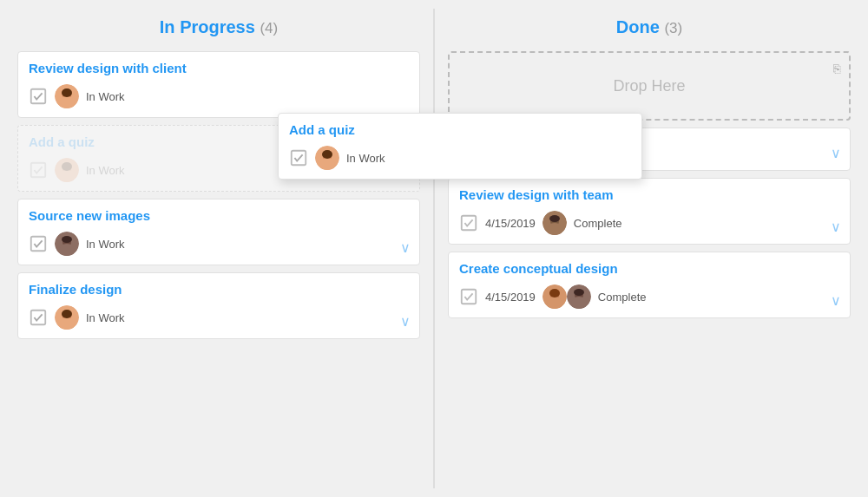 The width and height of the screenshot is (868, 497). I want to click on task-meta-4: In Work, so click(219, 317).